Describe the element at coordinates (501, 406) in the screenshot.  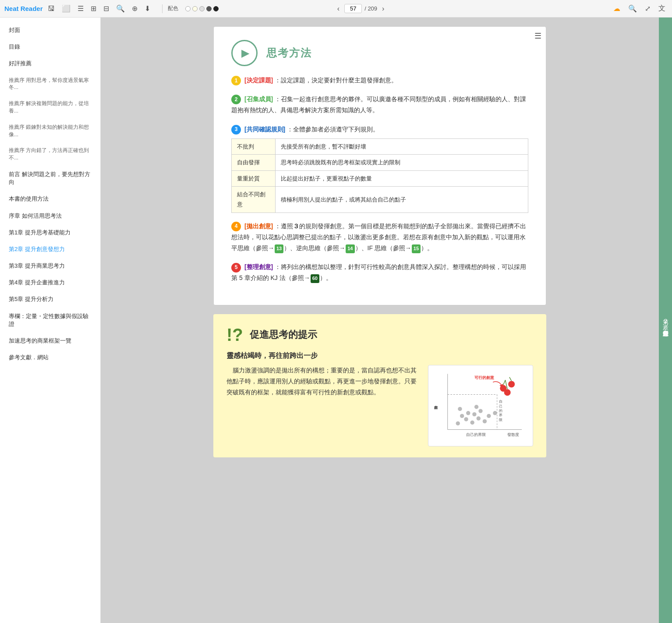
I see `svg-text: 己` at that location.